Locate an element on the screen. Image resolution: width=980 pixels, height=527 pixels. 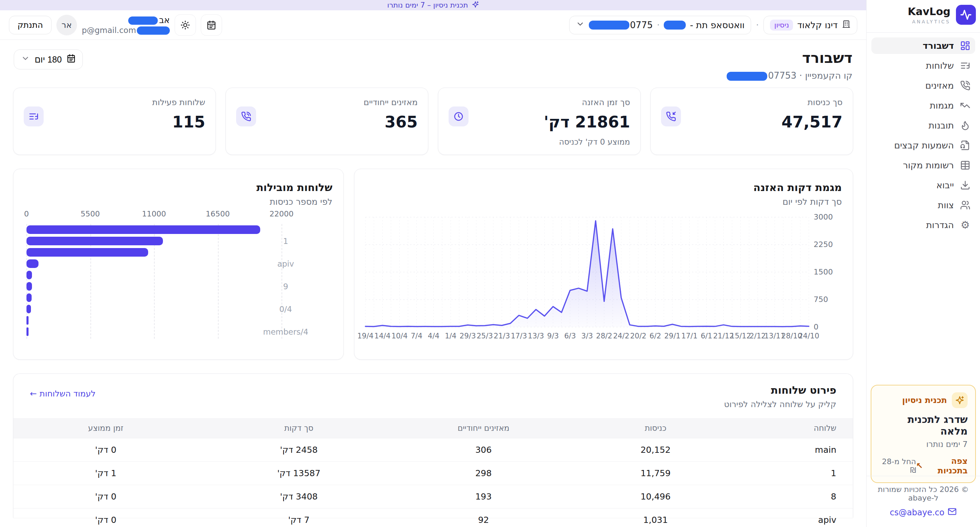
avatar: אר is located at coordinates (67, 25).